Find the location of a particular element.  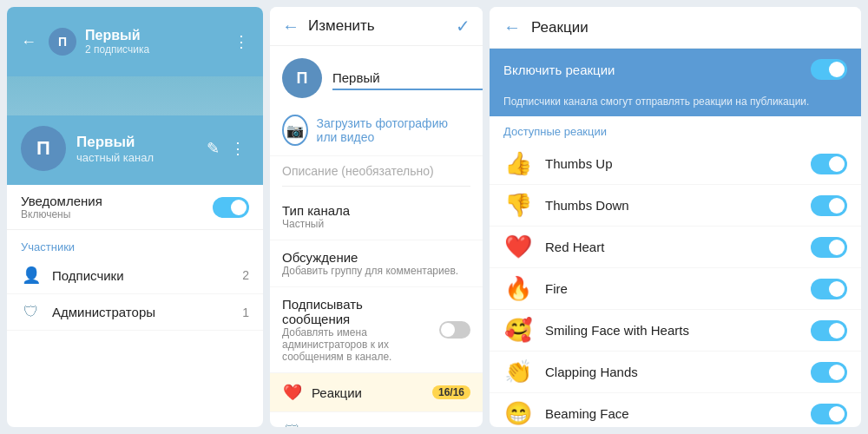

admins-menu-count: 1 is located at coordinates (467, 425).